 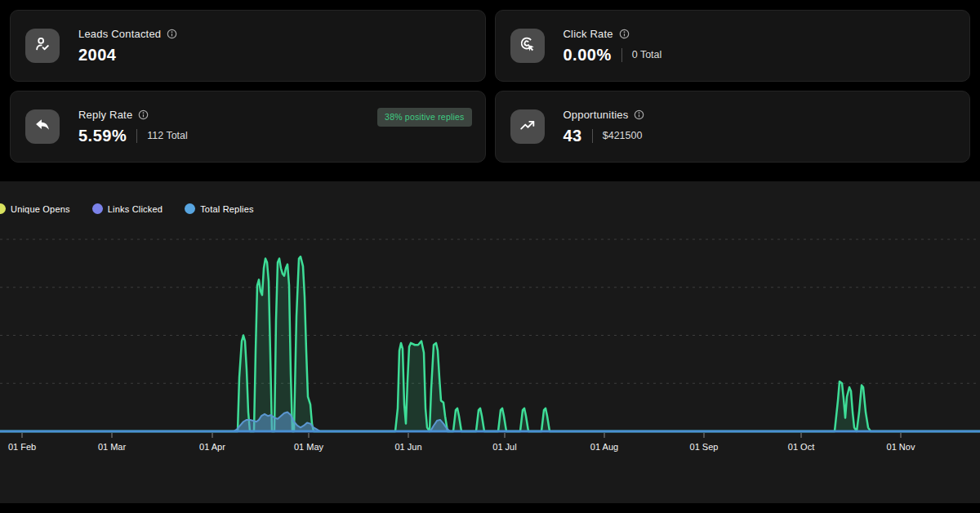 What do you see at coordinates (136, 209) in the screenshot?
I see `legend-label: Links Clicked` at bounding box center [136, 209].